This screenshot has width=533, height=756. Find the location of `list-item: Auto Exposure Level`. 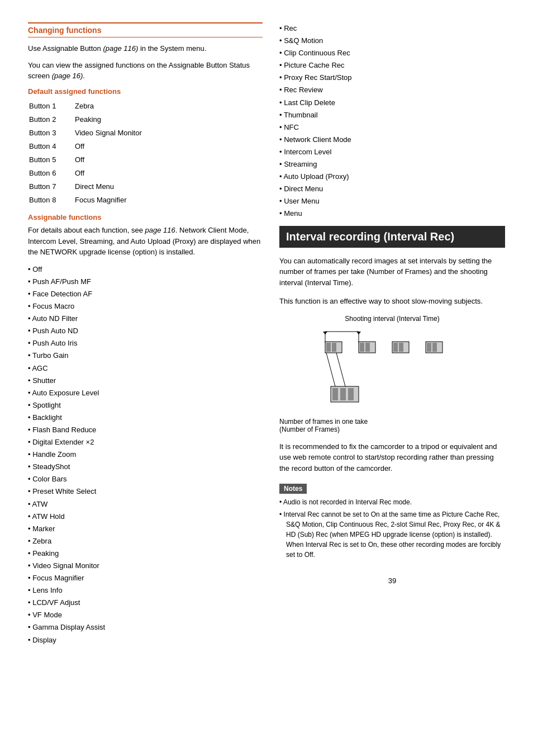

list-item: Auto Exposure Level is located at coordinates (145, 393).